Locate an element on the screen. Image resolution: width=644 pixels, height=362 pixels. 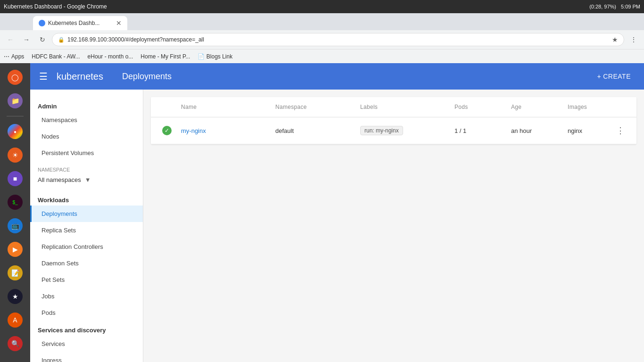
label-chip: run: my-nginx is located at coordinates (382, 131).